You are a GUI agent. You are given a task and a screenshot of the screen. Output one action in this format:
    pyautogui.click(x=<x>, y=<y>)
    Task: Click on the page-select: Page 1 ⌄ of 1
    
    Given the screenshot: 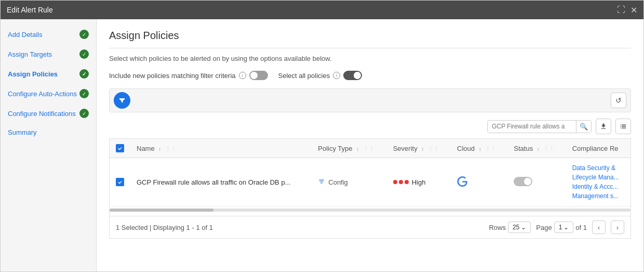 What is the action you would take?
    pyautogui.click(x=561, y=227)
    